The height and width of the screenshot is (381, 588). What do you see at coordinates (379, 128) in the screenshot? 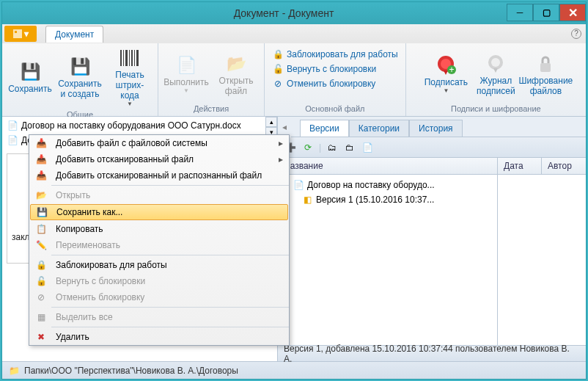
I see `tab-categories: Категории` at bounding box center [379, 128].